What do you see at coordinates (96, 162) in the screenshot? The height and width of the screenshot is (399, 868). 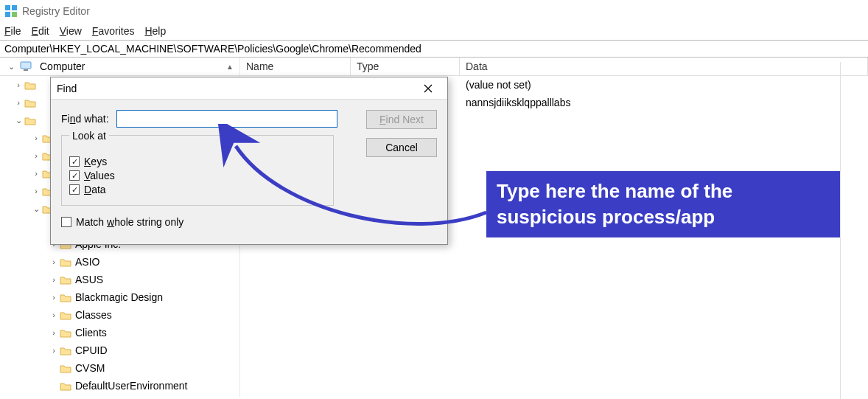 I see `checkbox-keys-label: Keys` at bounding box center [96, 162].